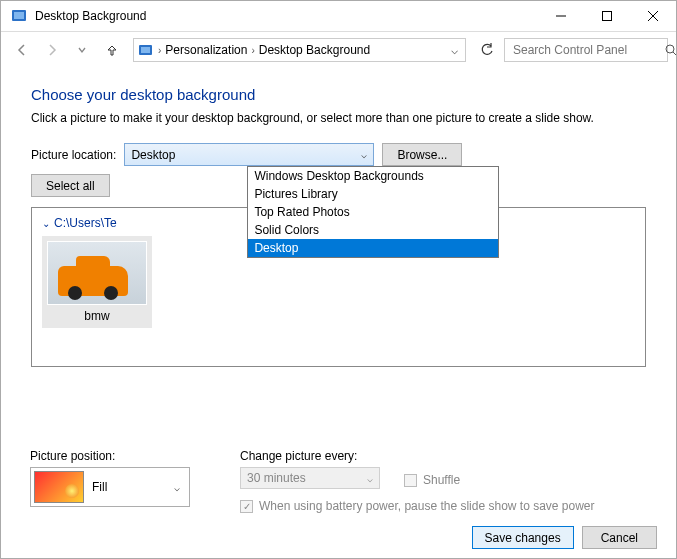 This screenshot has width=677, height=559. I want to click on window-title: Desktop Background, so click(286, 16).